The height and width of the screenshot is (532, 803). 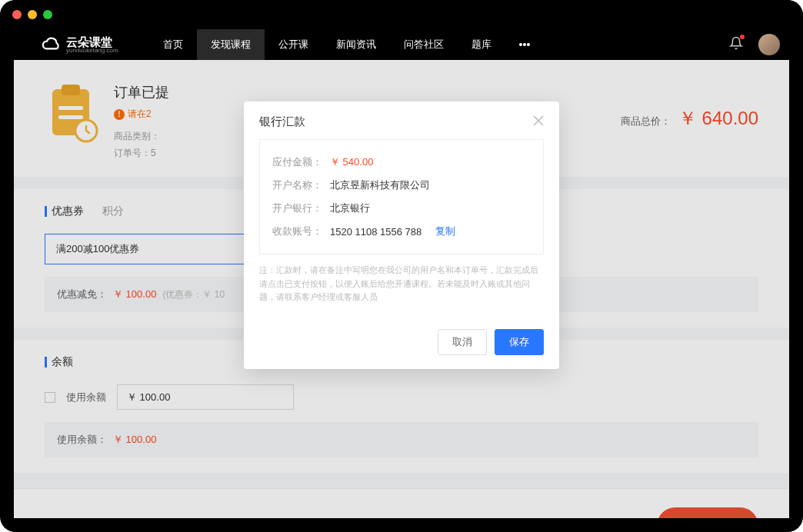 I want to click on account-no-value: 1520 1108 1556 788, so click(x=375, y=232).